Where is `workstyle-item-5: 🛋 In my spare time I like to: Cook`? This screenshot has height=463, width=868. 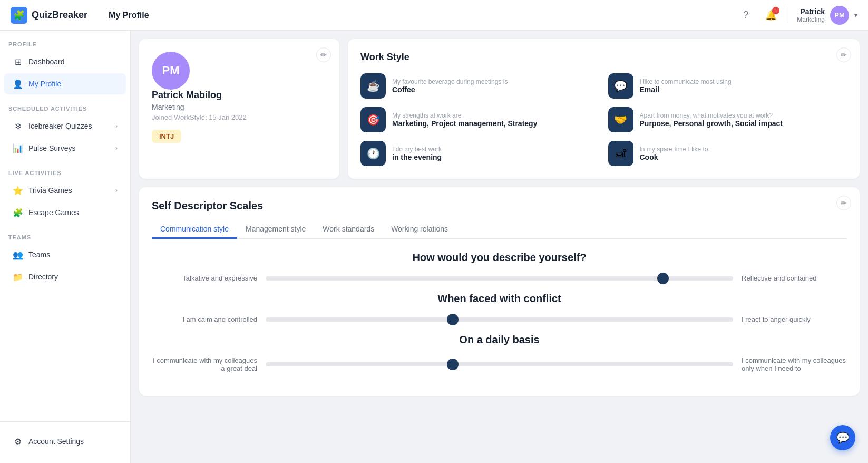
workstyle-item-5: 🛋 In my spare time I like to: Cook is located at coordinates (728, 153).